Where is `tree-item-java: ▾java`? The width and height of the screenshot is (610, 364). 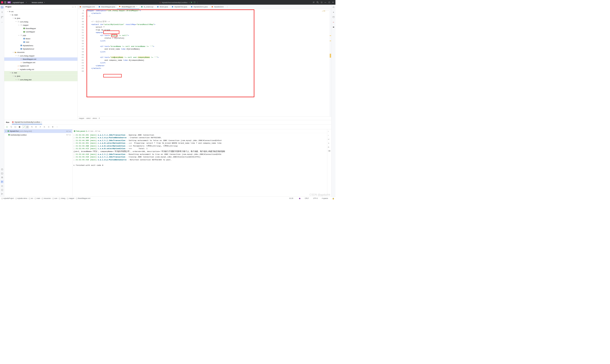 tree-item-java: ▾java is located at coordinates (41, 18).